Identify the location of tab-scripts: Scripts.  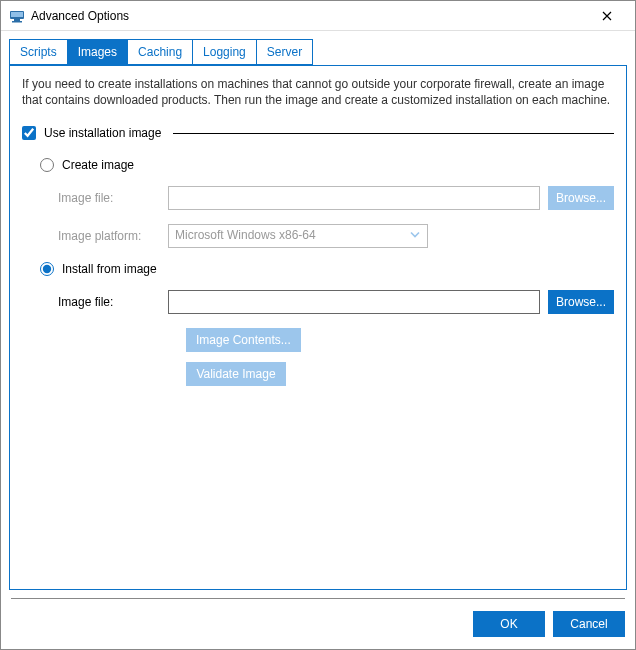
(38, 52).